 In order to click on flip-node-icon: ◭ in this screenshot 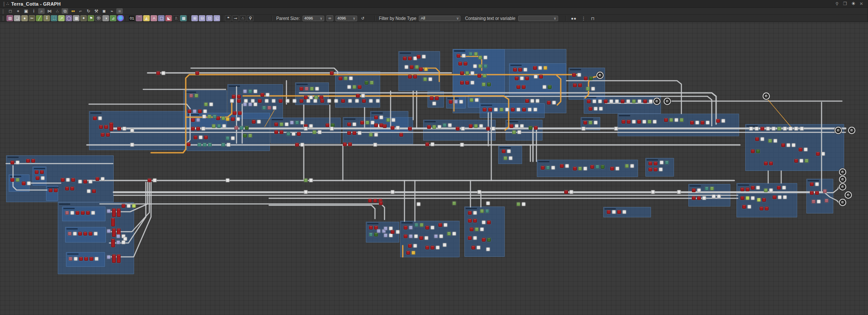, I will do `click(147, 18)`.